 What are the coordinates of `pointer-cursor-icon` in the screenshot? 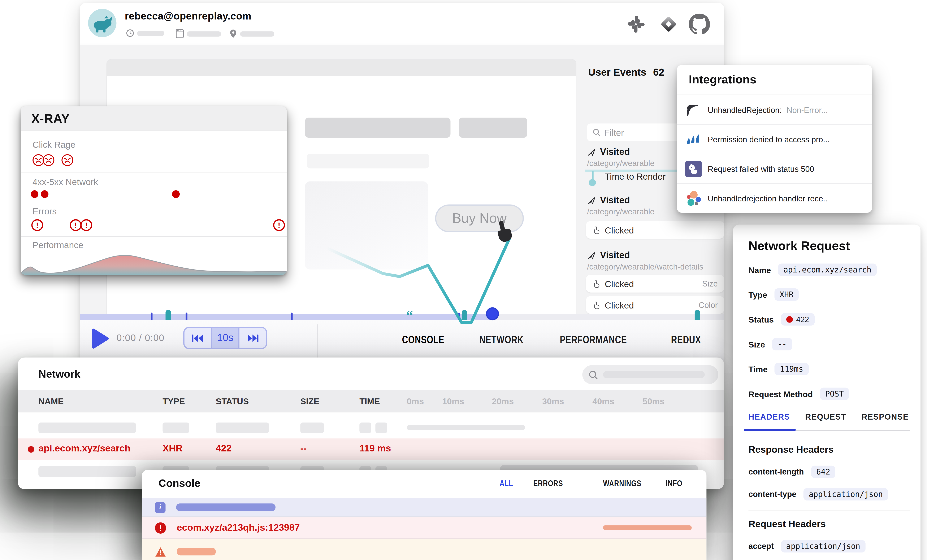 It's located at (504, 233).